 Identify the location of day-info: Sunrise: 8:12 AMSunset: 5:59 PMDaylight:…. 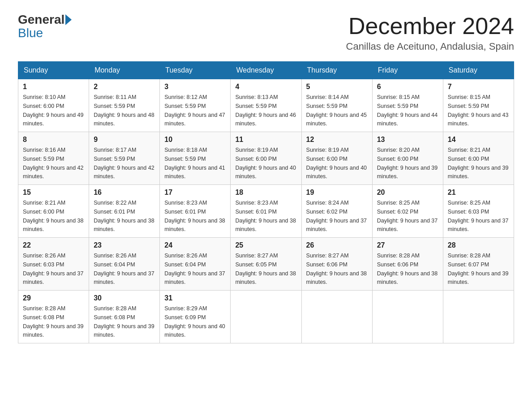
(195, 110).